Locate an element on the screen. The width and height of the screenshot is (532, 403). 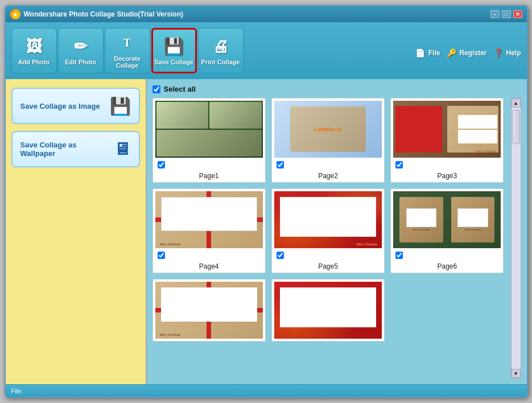
page-item-5: Merry Christmas Page5 is located at coordinates (328, 231).